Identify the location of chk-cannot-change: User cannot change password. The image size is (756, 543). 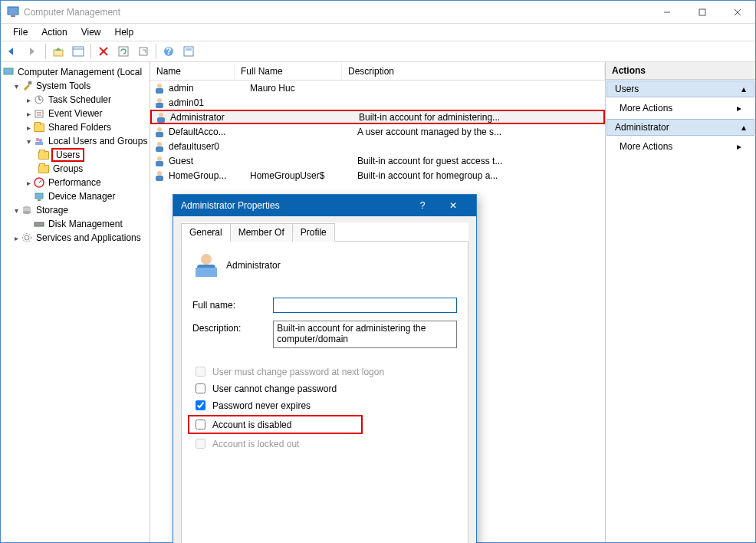
(325, 388).